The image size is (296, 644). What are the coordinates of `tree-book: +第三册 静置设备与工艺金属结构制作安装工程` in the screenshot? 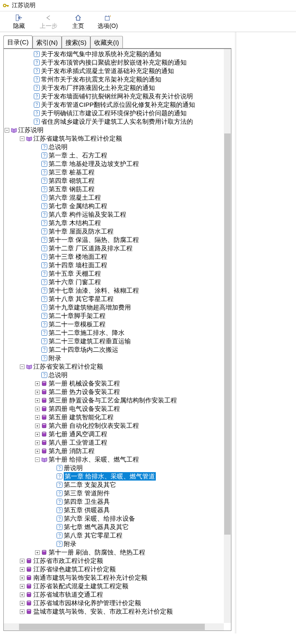 It's located at (118, 400).